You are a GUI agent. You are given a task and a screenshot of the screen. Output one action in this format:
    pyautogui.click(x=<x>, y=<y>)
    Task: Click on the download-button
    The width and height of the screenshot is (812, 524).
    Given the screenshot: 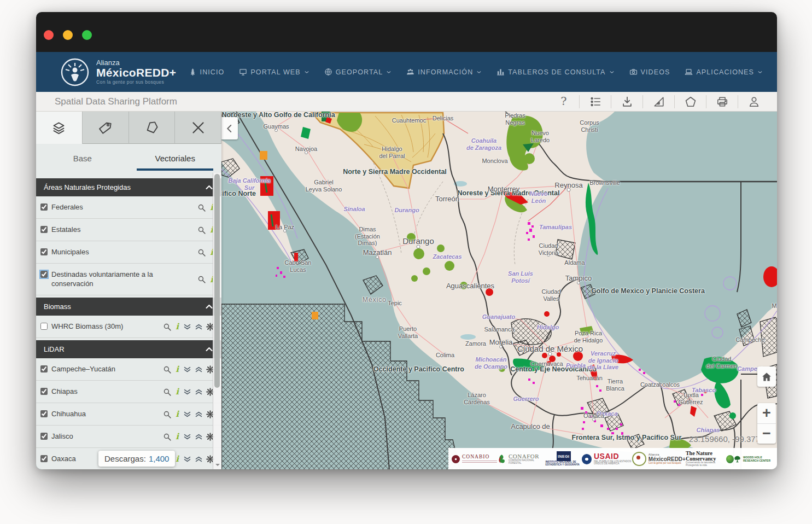 What is the action you would take?
    pyautogui.click(x=627, y=102)
    